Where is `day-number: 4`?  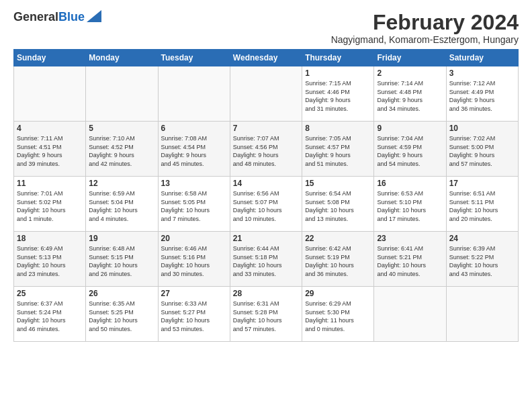 day-number: 4 is located at coordinates (50, 128).